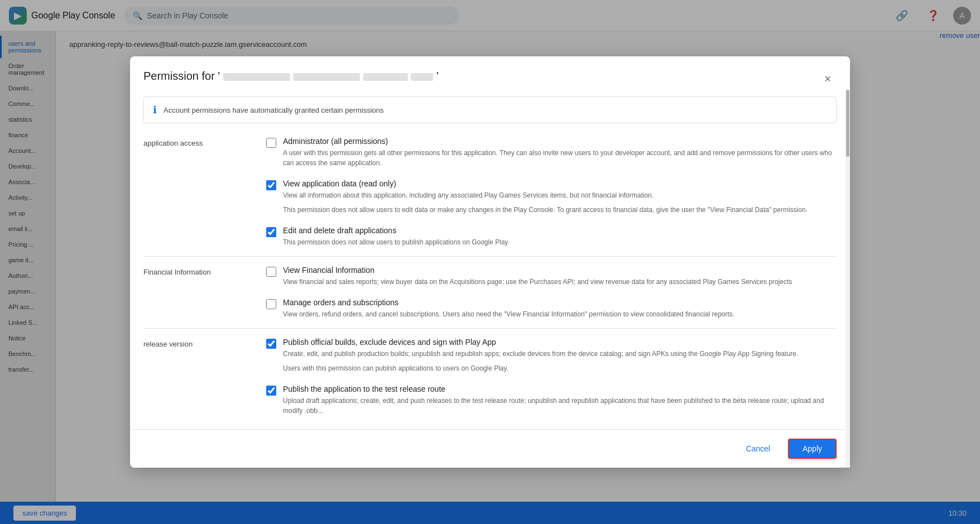  Describe the element at coordinates (271, 304) in the screenshot. I see `checkbox-manage-orders` at that location.